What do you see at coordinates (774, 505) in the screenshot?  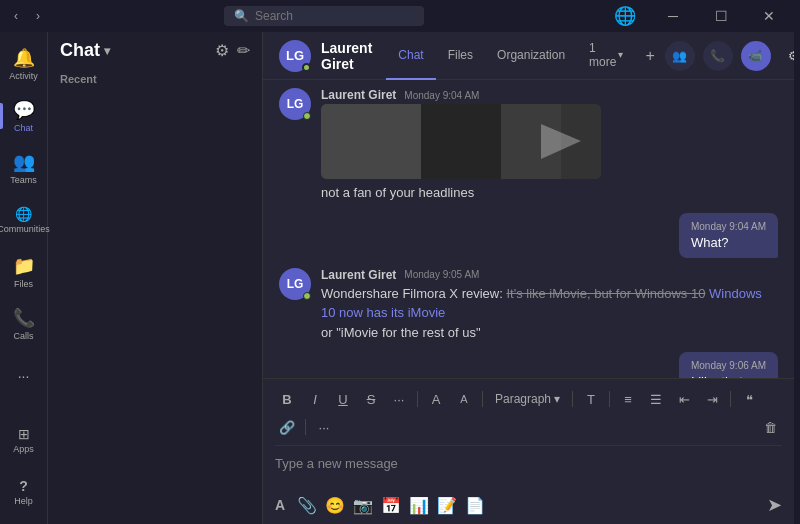 I see `send-button: ➤` at bounding box center [774, 505].